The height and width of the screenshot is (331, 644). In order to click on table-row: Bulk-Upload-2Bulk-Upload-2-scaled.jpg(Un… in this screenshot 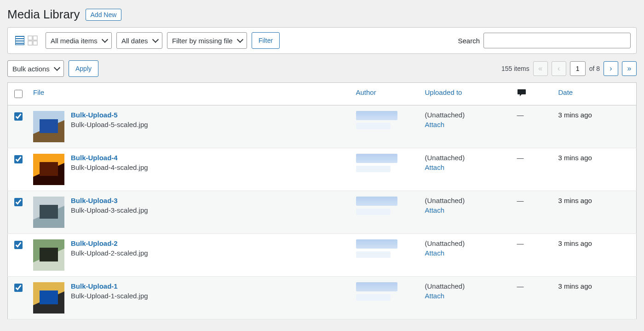, I will do `click(322, 255)`.